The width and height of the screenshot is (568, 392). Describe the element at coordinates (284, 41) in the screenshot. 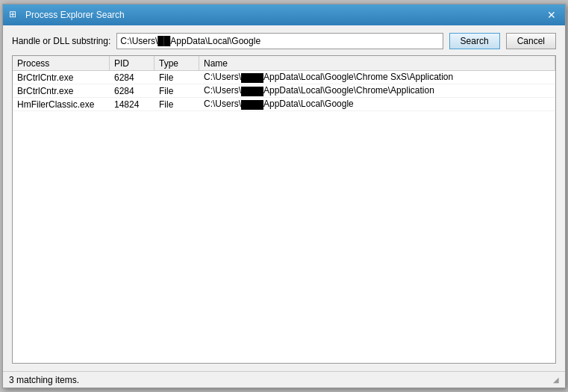

I see `search-row: Handle or DLL substring: Search Cancel` at that location.